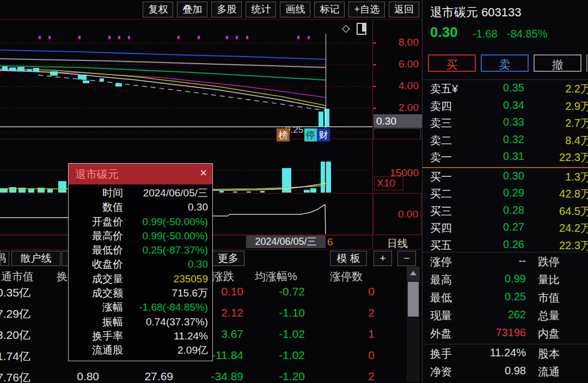 The image size is (588, 383). Describe the element at coordinates (261, 10) in the screenshot. I see `statistics-button: 统计` at that location.